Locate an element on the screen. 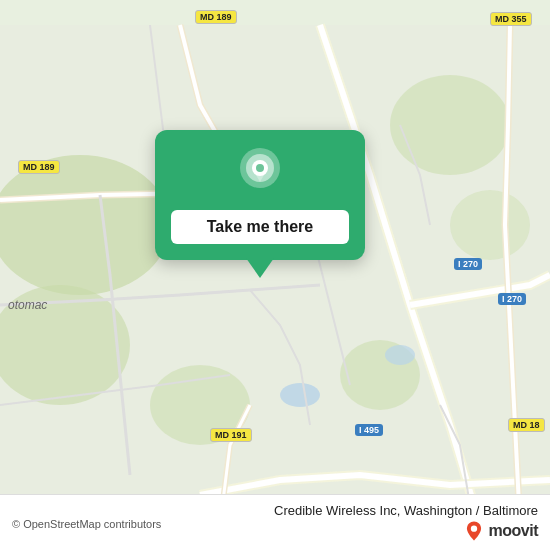 This screenshot has width=550, height=550. location-popup: Take me there is located at coordinates (260, 195).